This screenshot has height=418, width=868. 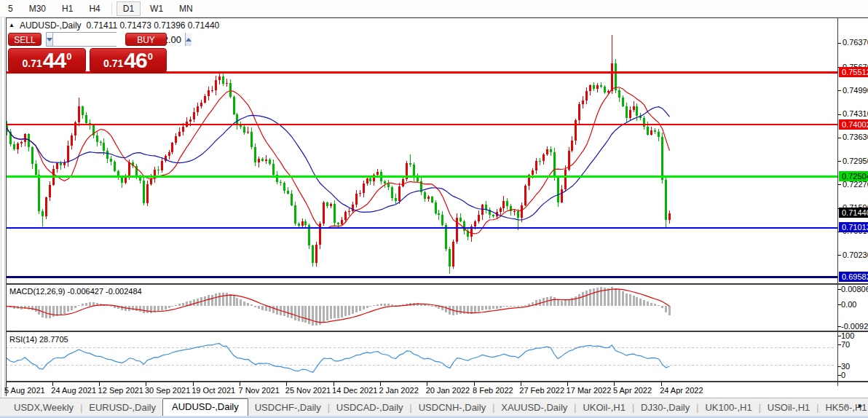 What do you see at coordinates (44, 408) in the screenshot?
I see `symbol-tab-usdx-weekly: USDX,Weekly` at bounding box center [44, 408].